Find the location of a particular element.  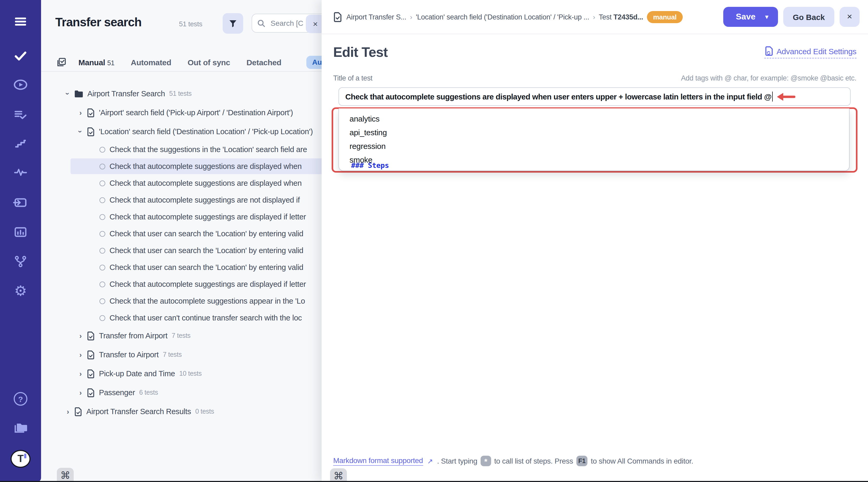

test-title-input: Check that autocomplete suggestions are … is located at coordinates (594, 96).